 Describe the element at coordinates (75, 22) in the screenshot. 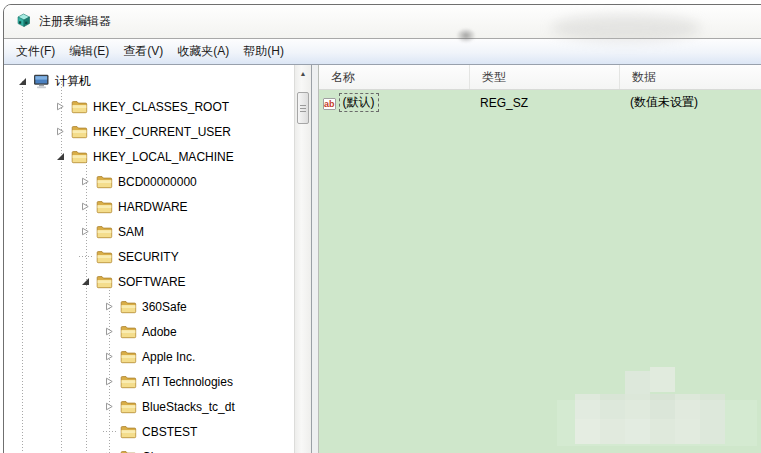

I see `window-title: 注册表编辑器` at that location.